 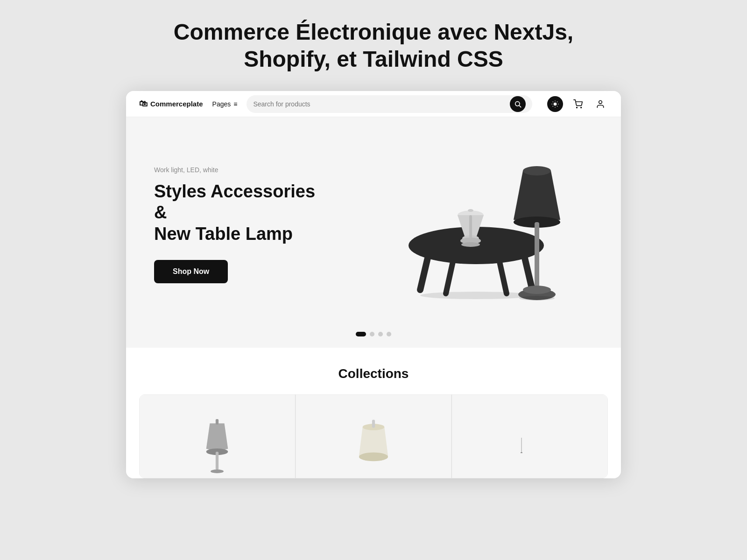 I want to click on user-icon, so click(x=600, y=104).